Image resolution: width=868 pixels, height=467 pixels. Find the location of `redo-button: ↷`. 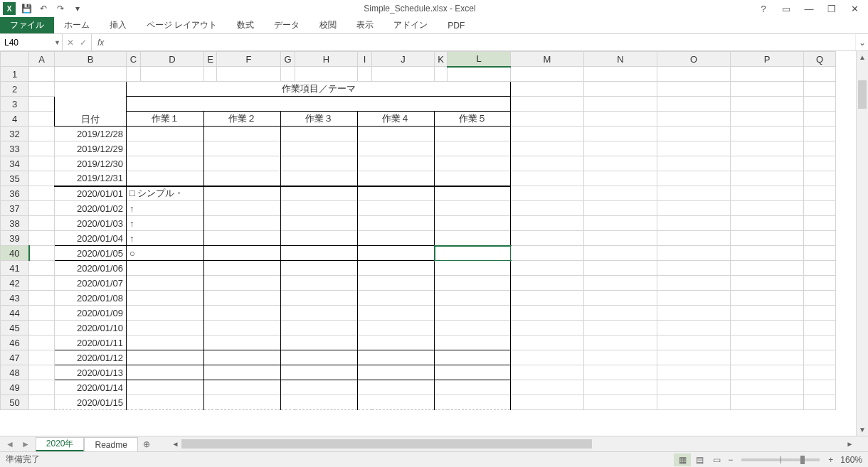

redo-button: ↷ is located at coordinates (60, 9).